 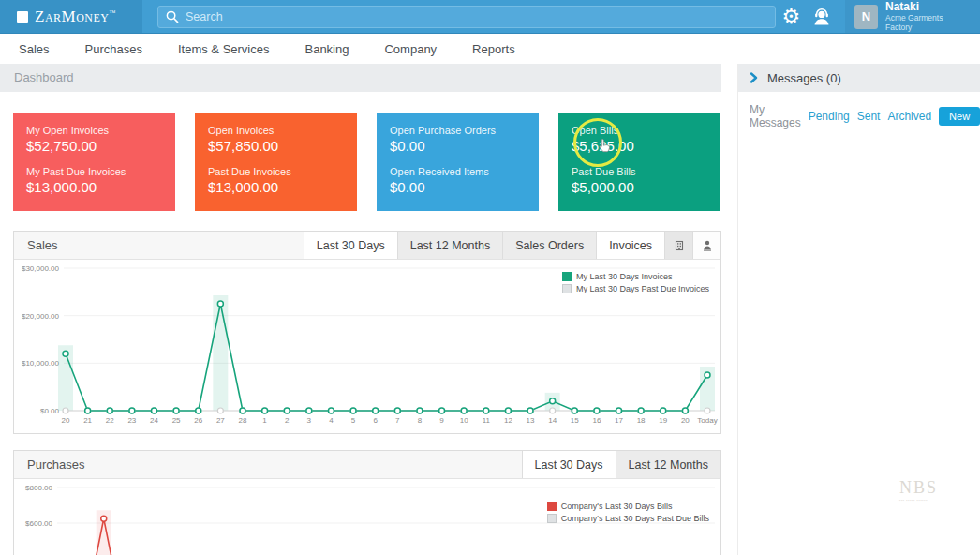 I want to click on legend-item: My Last 30 Days Past Due Invoices, so click(x=635, y=289).